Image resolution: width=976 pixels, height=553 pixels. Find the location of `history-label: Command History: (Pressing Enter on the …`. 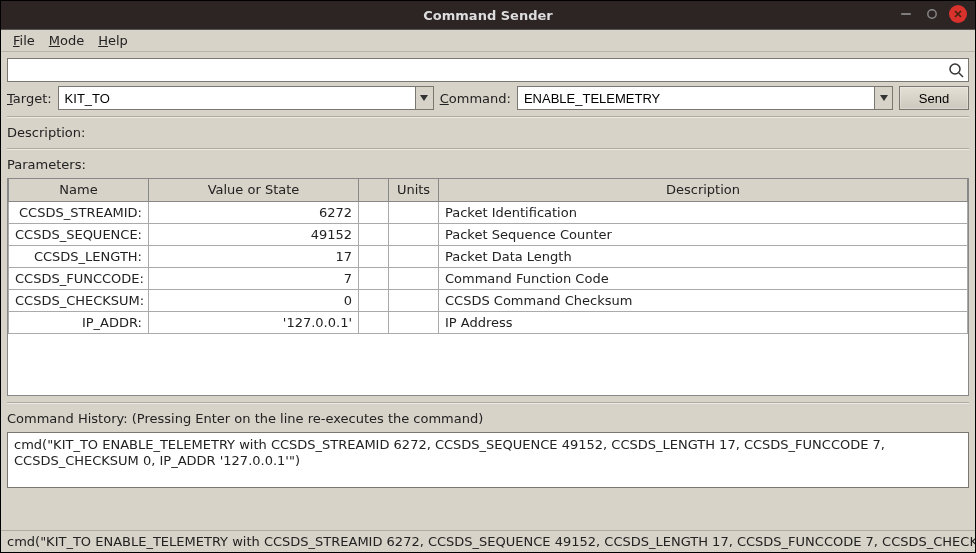

history-label: Command History: (Pressing Enter on the … is located at coordinates (488, 418).